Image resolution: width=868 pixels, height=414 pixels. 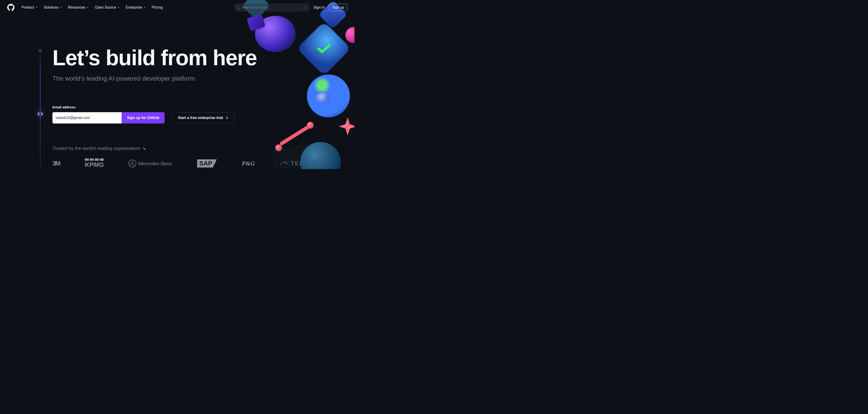 I want to click on form-row: Sign up for GitHub Start a free enterpri…, so click(x=144, y=118).